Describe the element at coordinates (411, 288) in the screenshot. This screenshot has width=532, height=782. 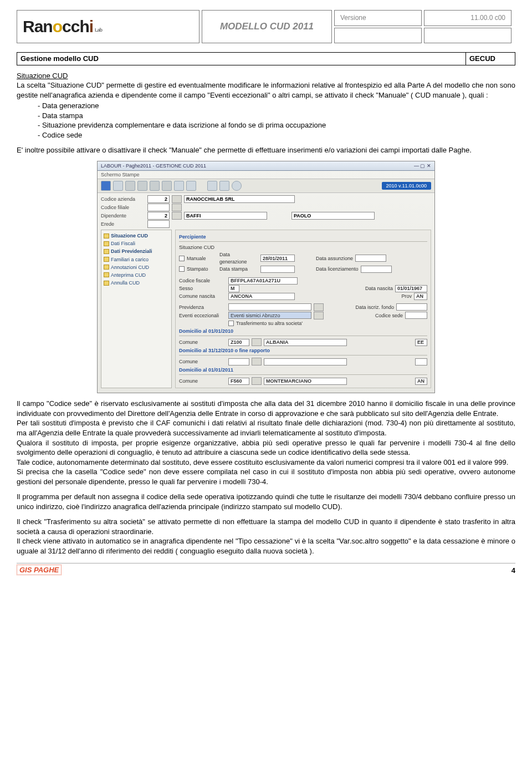
I see `data-nascita-field: 01/01/1967` at that location.